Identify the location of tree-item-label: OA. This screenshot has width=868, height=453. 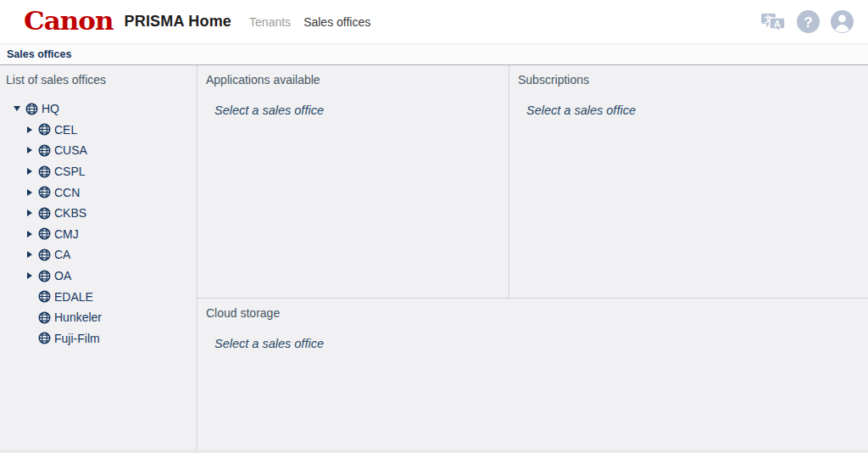
(63, 276).